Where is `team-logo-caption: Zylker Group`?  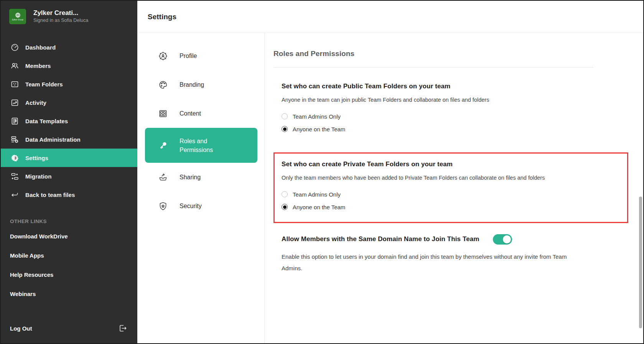
team-logo-caption: Zylker Group is located at coordinates (18, 20).